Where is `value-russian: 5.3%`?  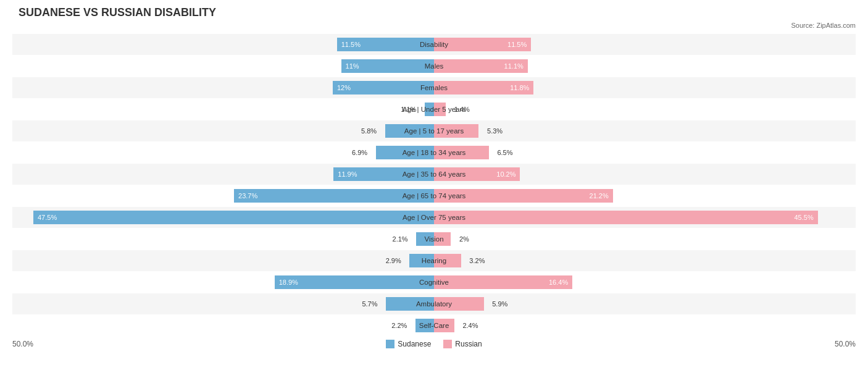
value-russian: 5.3% is located at coordinates (495, 131).